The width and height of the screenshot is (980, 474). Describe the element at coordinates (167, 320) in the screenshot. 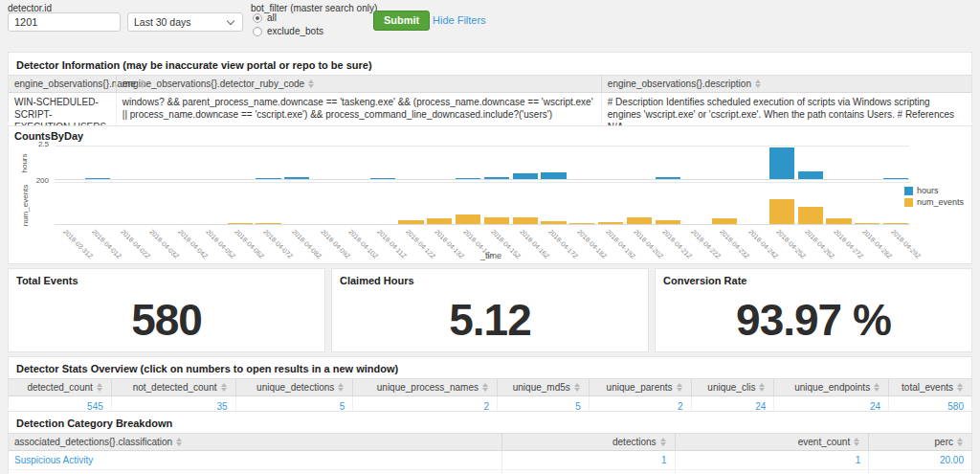

I see `total-events-value: 580` at that location.